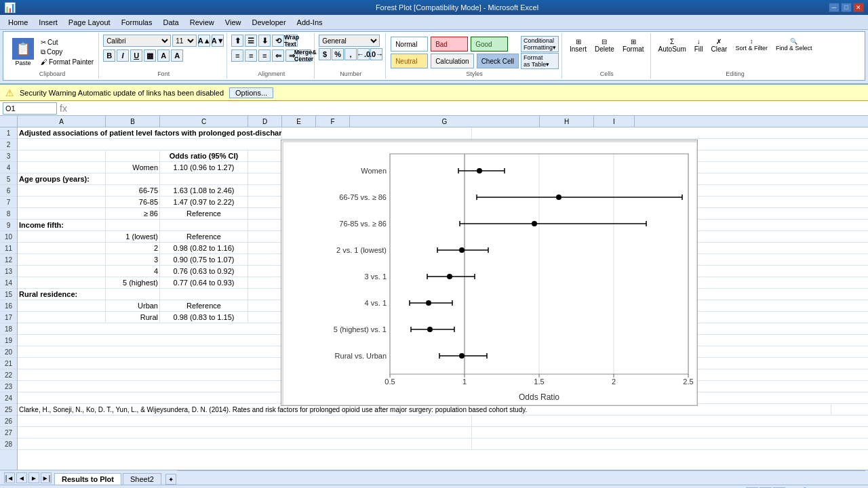 This screenshot has width=868, height=488. What do you see at coordinates (204, 41) in the screenshot?
I see `increase-font-button: A▲` at bounding box center [204, 41].